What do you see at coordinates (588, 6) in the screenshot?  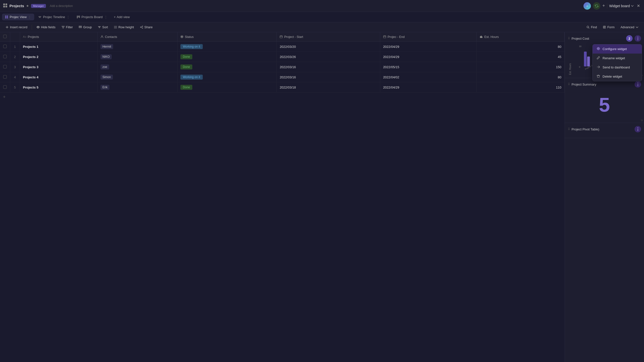 I see `svg-text: A` at bounding box center [588, 6].